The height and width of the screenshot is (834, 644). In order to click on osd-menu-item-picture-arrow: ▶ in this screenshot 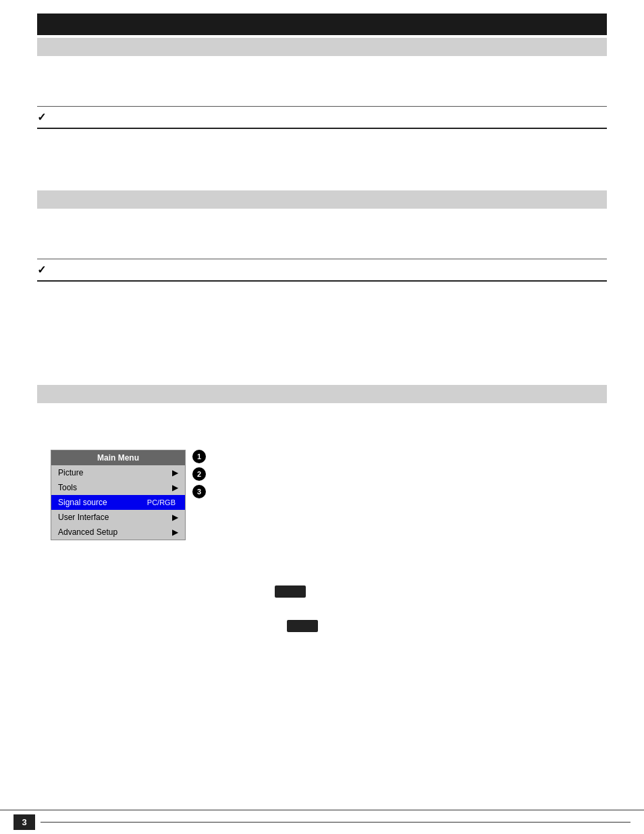, I will do `click(176, 473)`.